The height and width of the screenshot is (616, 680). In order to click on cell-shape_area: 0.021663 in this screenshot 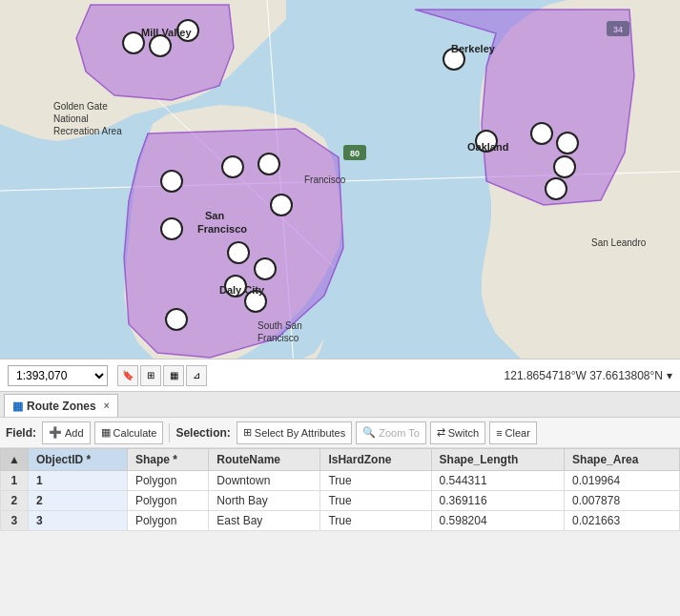, I will do `click(622, 521)`.